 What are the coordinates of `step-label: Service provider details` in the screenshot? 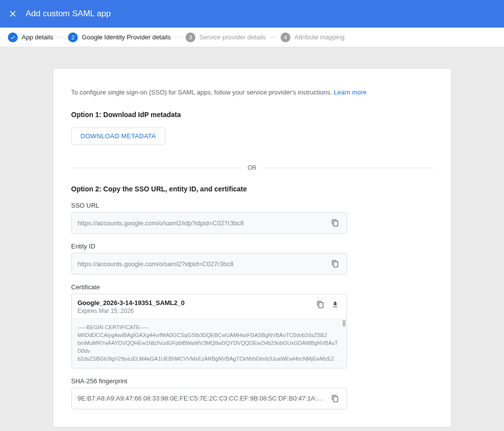 It's located at (232, 37).